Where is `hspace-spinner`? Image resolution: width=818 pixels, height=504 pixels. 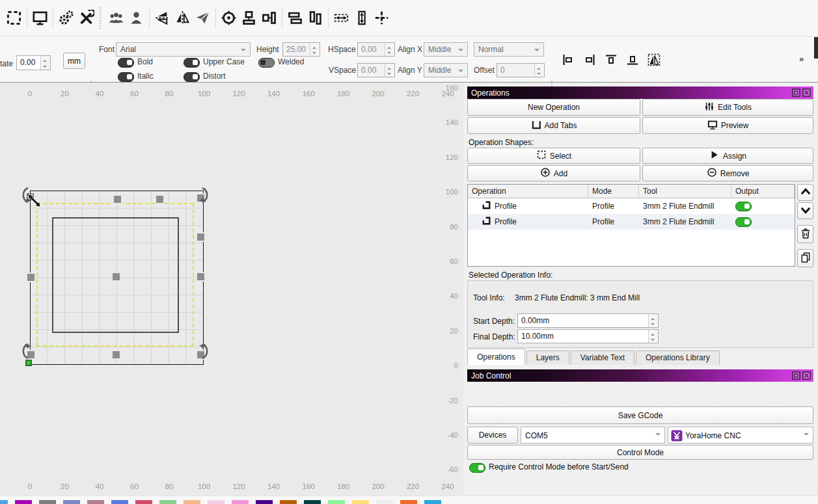 hspace-spinner is located at coordinates (389, 49).